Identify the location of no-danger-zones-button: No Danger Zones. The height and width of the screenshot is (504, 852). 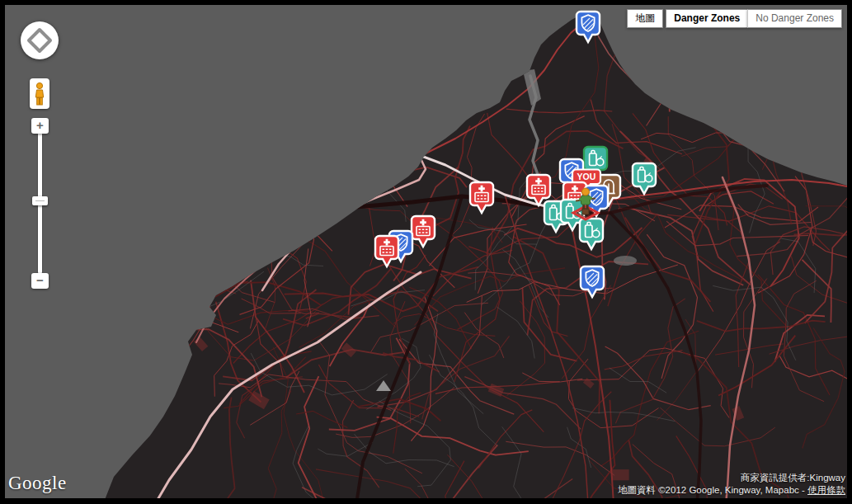
(795, 18).